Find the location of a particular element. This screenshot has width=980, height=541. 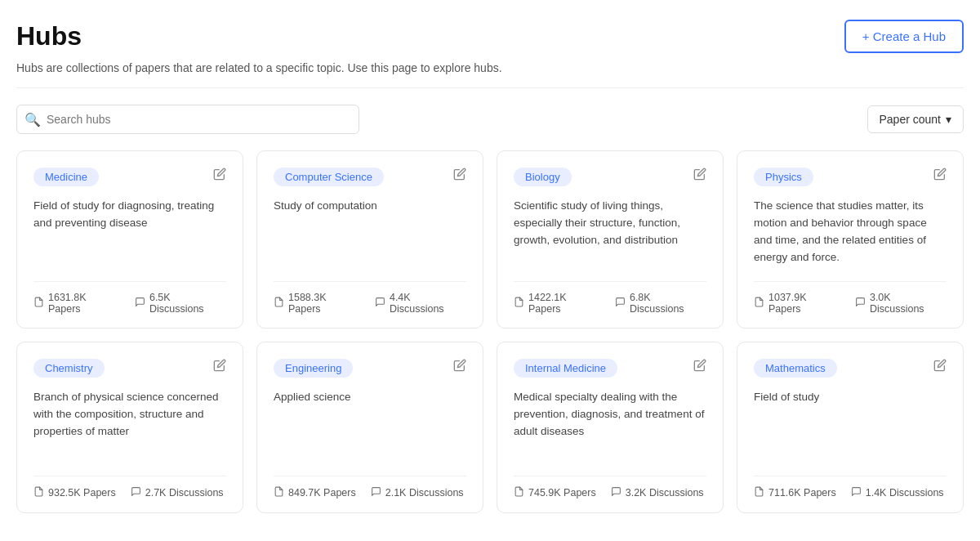

hub-card-top: Physics is located at coordinates (850, 177).